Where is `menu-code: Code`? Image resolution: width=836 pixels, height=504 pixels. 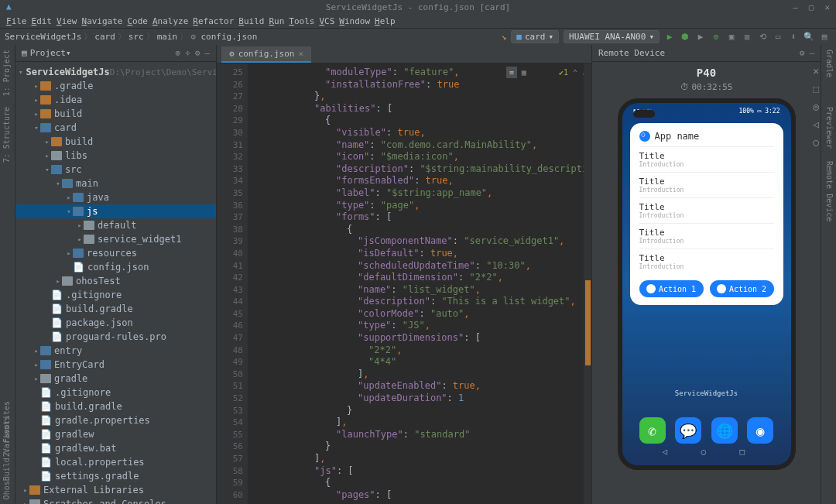 menu-code: Code is located at coordinates (138, 22).